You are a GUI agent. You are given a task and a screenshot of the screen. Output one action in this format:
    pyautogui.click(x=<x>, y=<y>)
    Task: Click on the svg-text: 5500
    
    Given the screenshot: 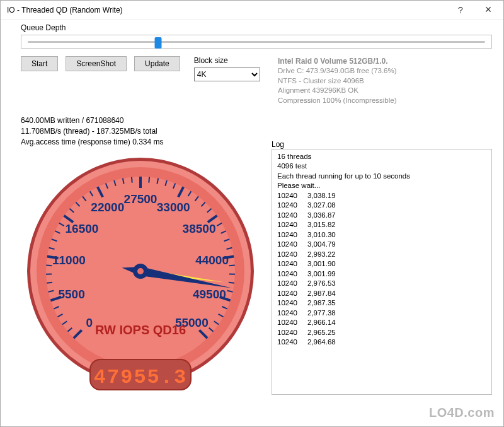 What is the action you would take?
    pyautogui.click(x=71, y=294)
    